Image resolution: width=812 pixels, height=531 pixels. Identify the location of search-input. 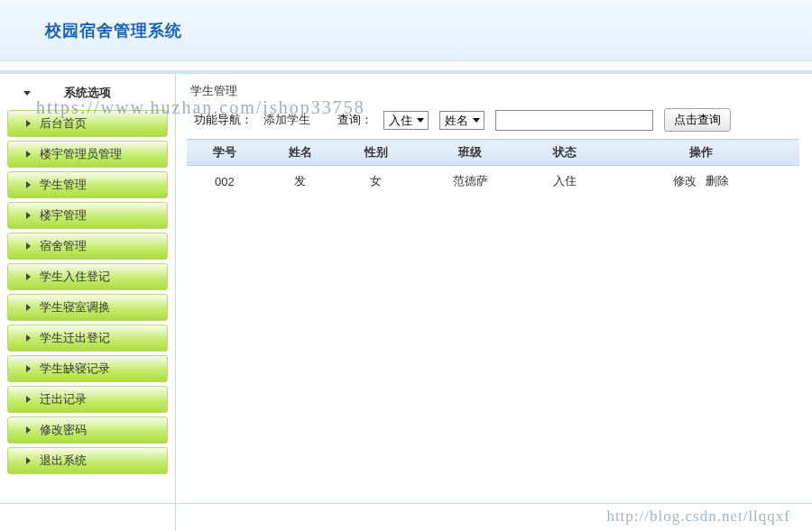
(574, 121).